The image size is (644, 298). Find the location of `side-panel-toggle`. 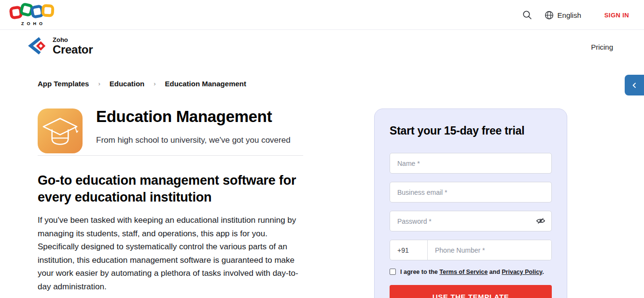

side-panel-toggle is located at coordinates (634, 85).